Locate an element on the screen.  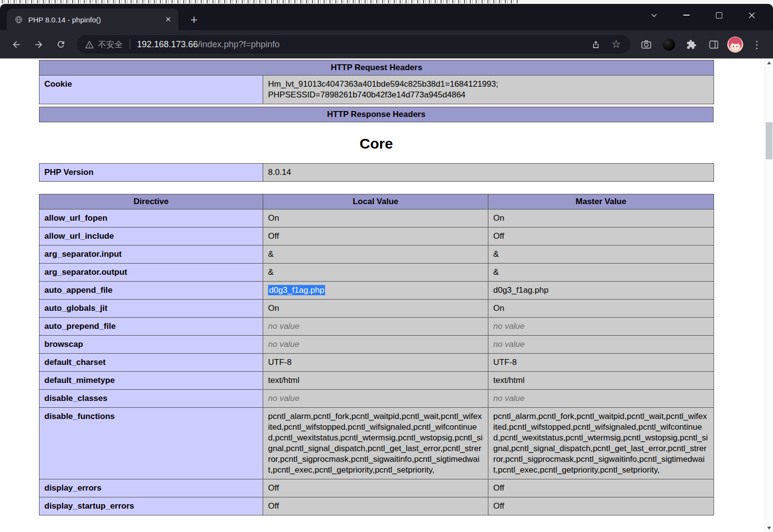
master-value-cell: d0g3_f1ag.php is located at coordinates (601, 290).